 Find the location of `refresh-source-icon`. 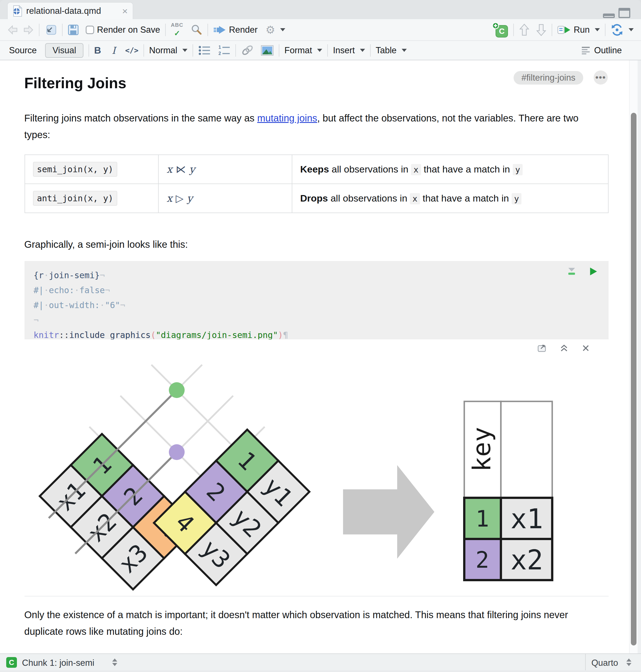

refresh-source-icon is located at coordinates (617, 30).